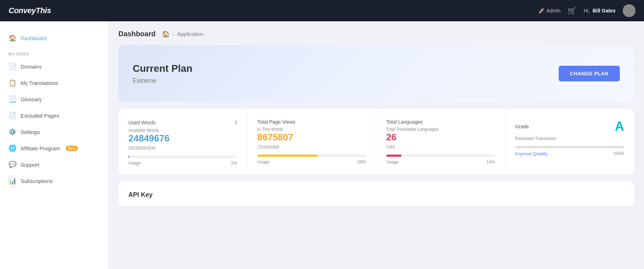 This screenshot has width=644, height=269. What do you see at coordinates (31, 67) in the screenshot?
I see `sidebar-item-label: Domains` at bounding box center [31, 67].